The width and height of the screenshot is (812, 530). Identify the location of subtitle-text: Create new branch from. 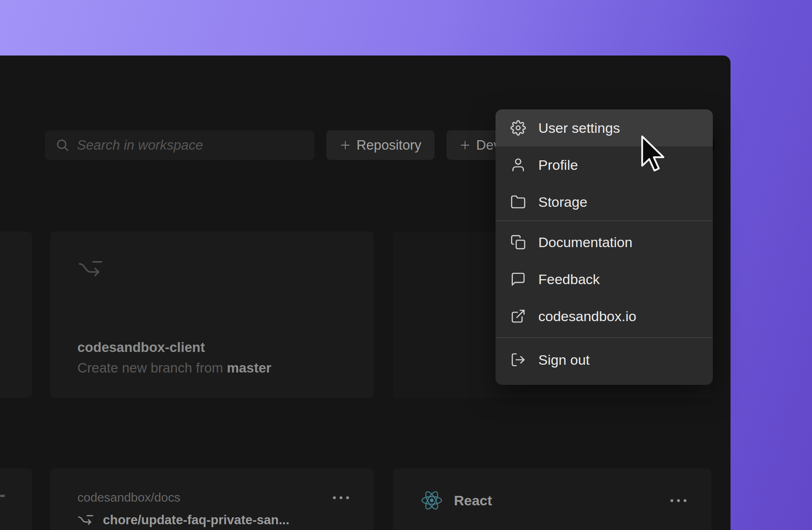
(152, 368).